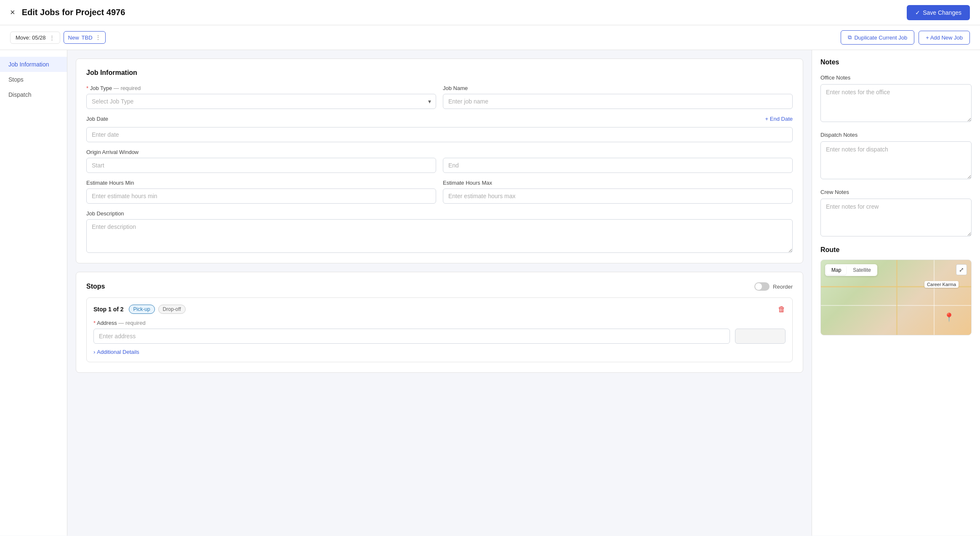 The width and height of the screenshot is (980, 536). Describe the element at coordinates (760, 336) in the screenshot. I see `zip-input` at that location.